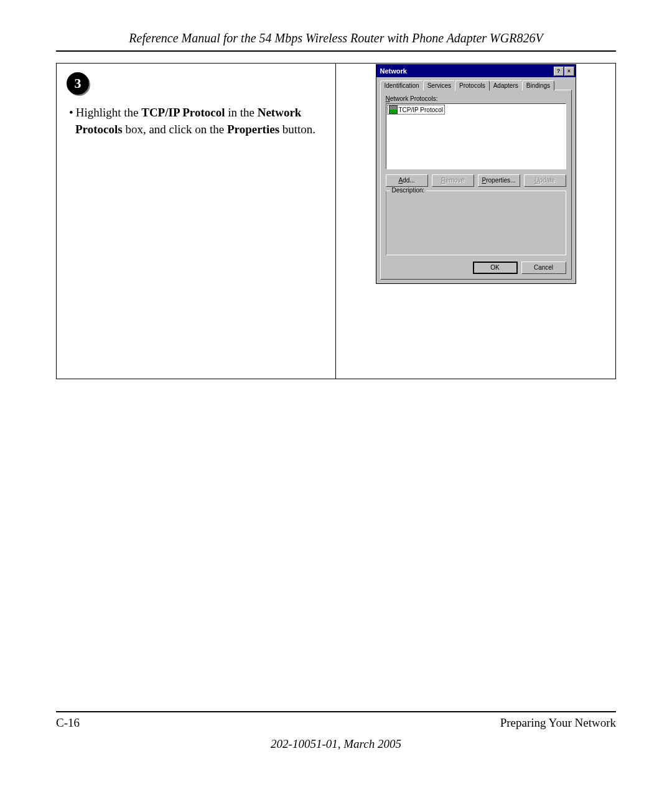  Describe the element at coordinates (183, 112) in the screenshot. I see `instr-bold1: TCP/IP Protocol` at that location.